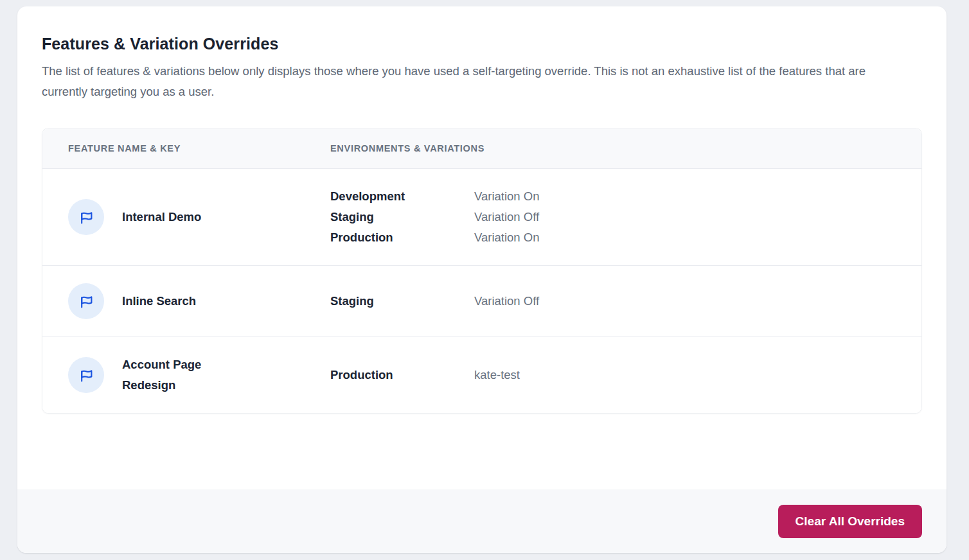  Describe the element at coordinates (186, 301) in the screenshot. I see `feature-cell: Inline Search` at that location.